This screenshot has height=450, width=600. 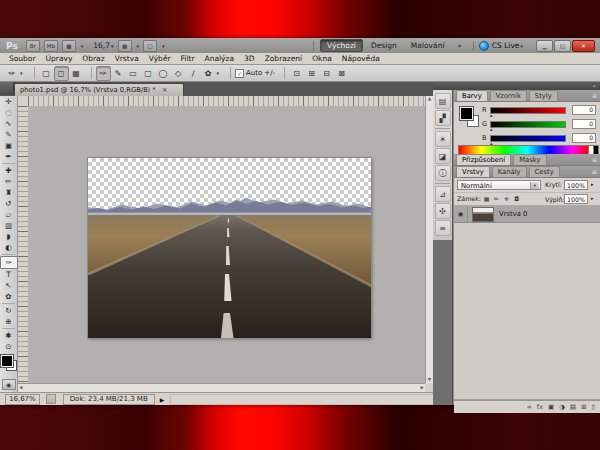 What do you see at coordinates (69, 46) in the screenshot?
I see `view-extras-icon: ▦` at bounding box center [69, 46].